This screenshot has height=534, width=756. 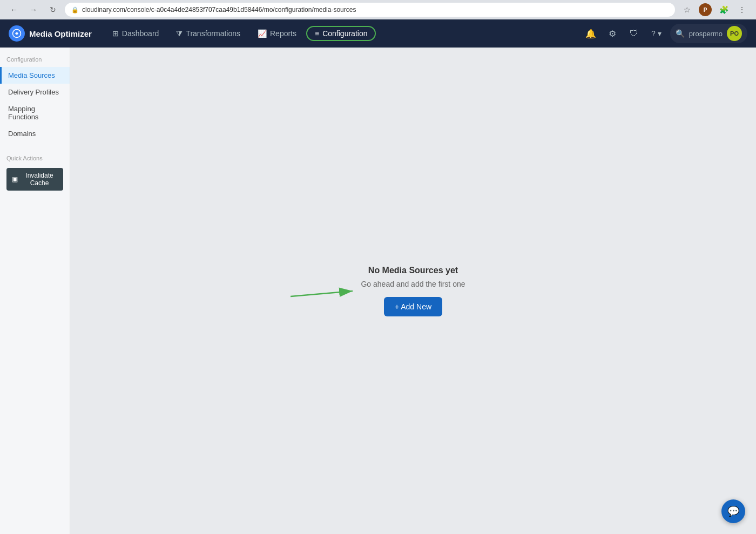 I want to click on browser-actions: ☆ P 🧩 ⋮, so click(x=714, y=10).